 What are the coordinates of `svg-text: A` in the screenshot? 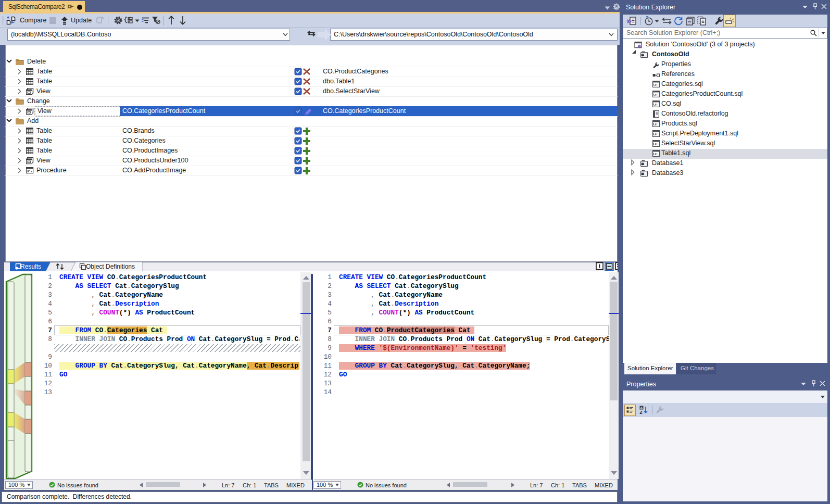 It's located at (642, 408).